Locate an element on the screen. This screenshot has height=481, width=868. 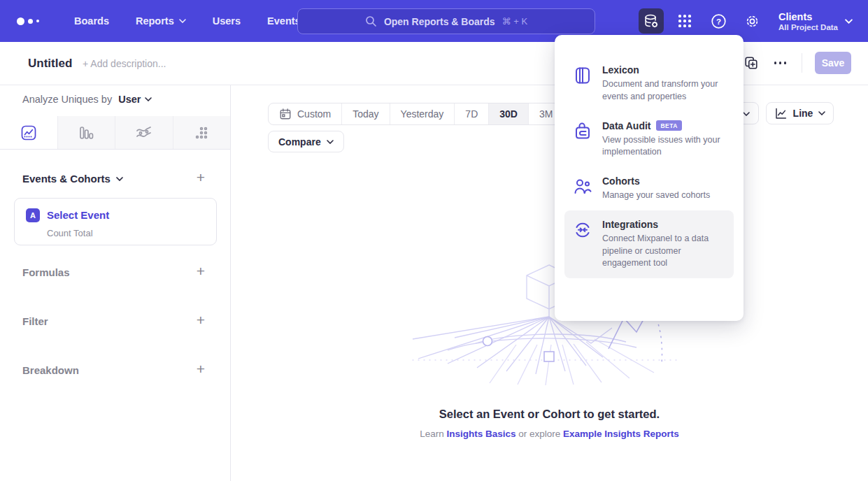
flow-tab-icon is located at coordinates (144, 133).